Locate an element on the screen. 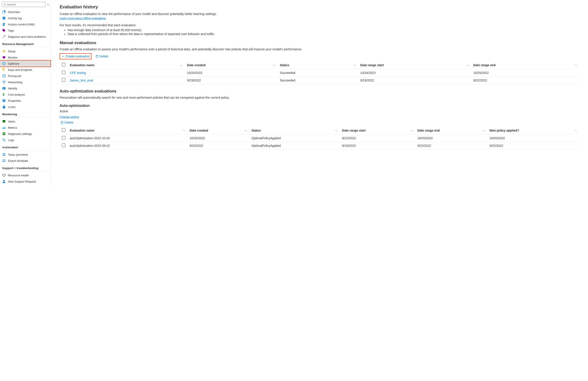  search-input is located at coordinates (25, 4).